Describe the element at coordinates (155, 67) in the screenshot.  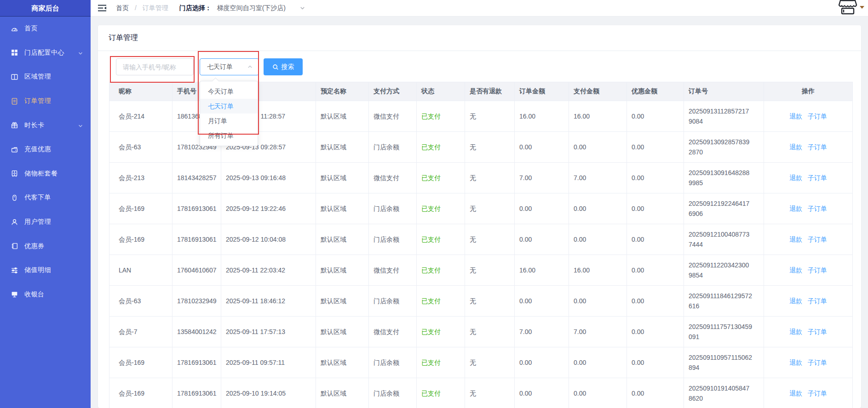
I see `search-input` at that location.